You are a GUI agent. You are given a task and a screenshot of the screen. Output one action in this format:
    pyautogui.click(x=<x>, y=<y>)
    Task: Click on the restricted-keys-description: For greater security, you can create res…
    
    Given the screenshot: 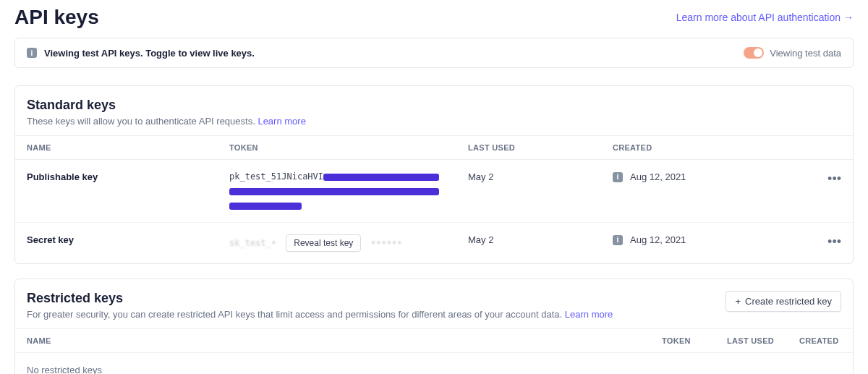 What is the action you would take?
    pyautogui.click(x=294, y=314)
    